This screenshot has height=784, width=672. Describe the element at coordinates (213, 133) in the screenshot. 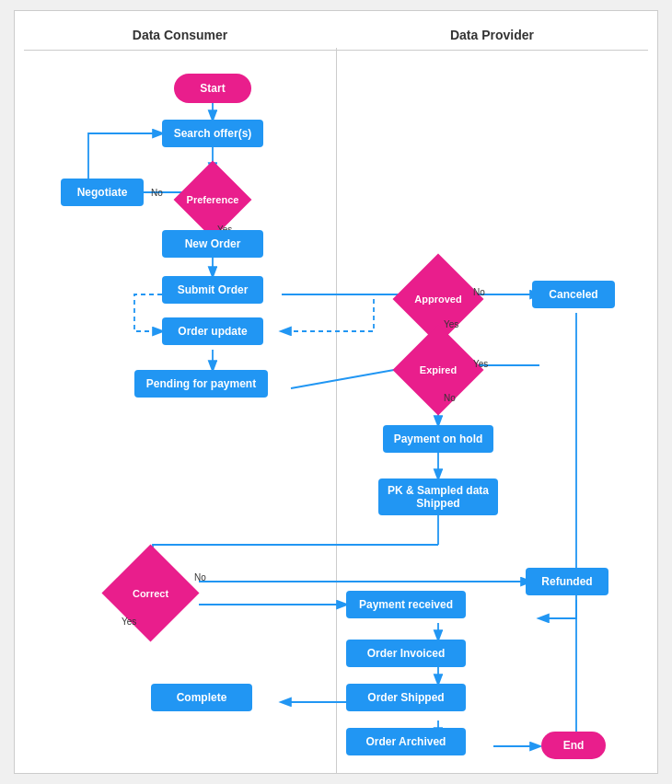

I see `search-offers-node: Search offer(s)` at that location.